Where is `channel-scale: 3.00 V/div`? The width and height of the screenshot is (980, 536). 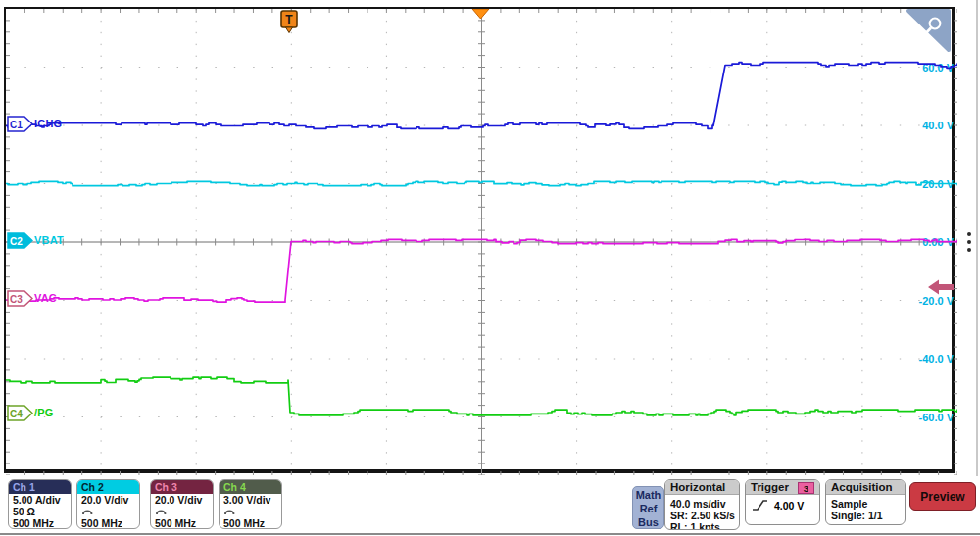 channel-scale: 3.00 V/div is located at coordinates (251, 500).